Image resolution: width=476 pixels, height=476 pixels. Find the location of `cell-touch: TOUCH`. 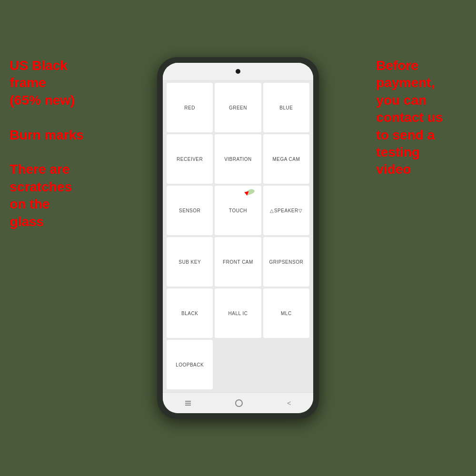

cell-touch: TOUCH is located at coordinates (238, 210).